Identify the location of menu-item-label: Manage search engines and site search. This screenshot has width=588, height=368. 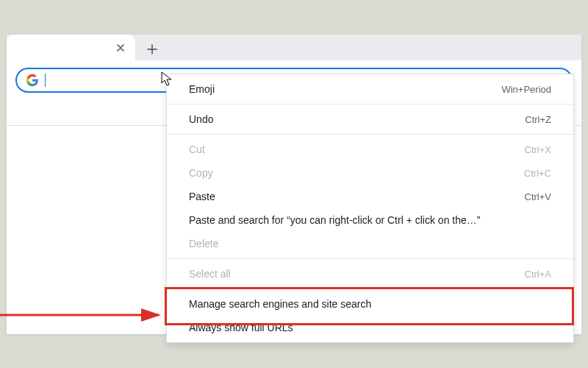
(280, 304).